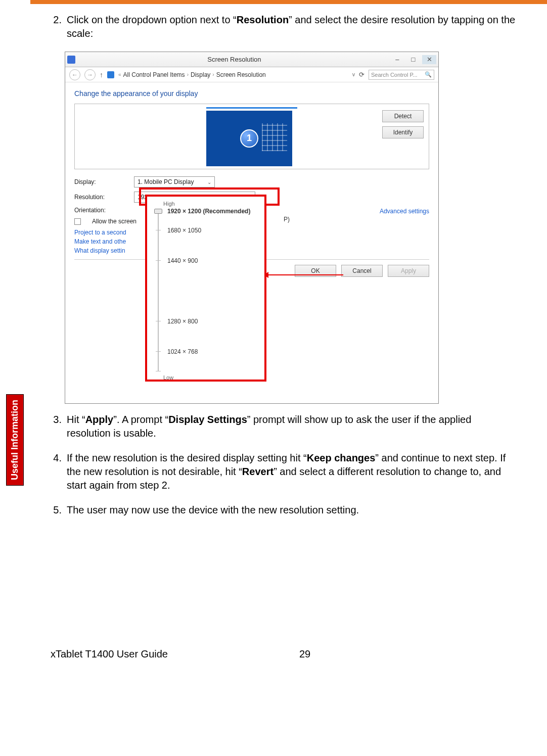 The height and width of the screenshot is (756, 547). What do you see at coordinates (292, 427) in the screenshot?
I see `step-text: Hit “Apply”. A prompt “Display Settings”…` at bounding box center [292, 427].